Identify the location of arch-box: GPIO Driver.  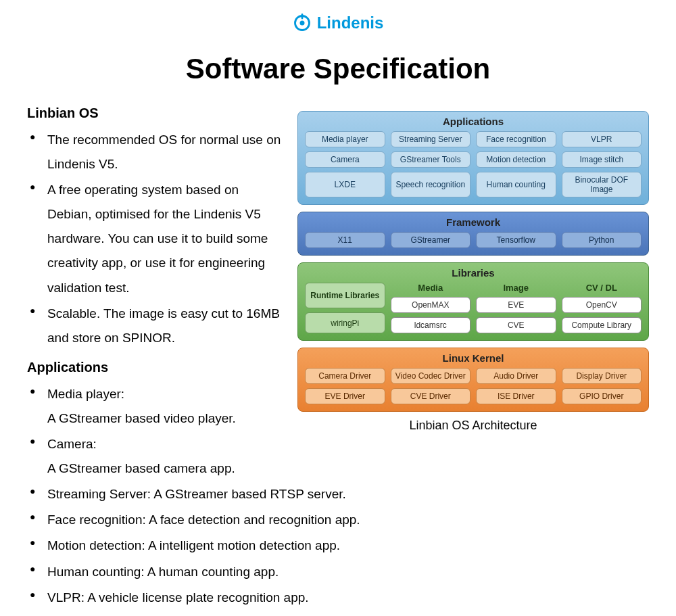
(602, 396).